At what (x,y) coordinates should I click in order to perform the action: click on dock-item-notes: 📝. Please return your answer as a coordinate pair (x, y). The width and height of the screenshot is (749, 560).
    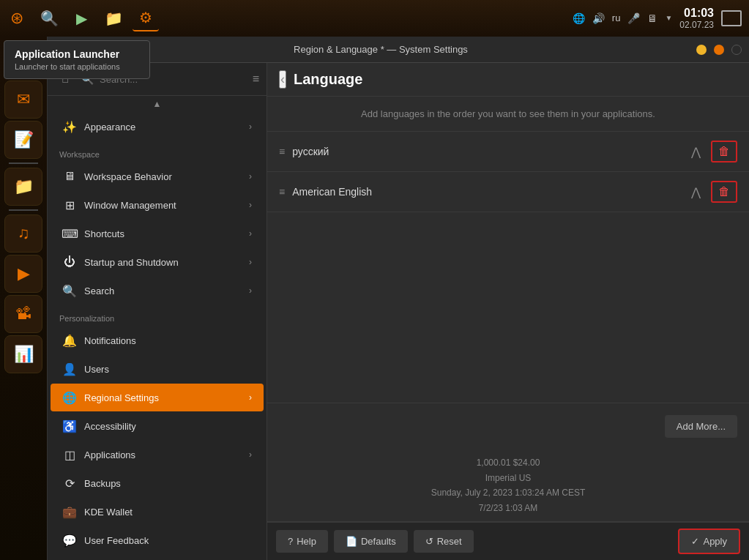
    Looking at the image, I should click on (23, 140).